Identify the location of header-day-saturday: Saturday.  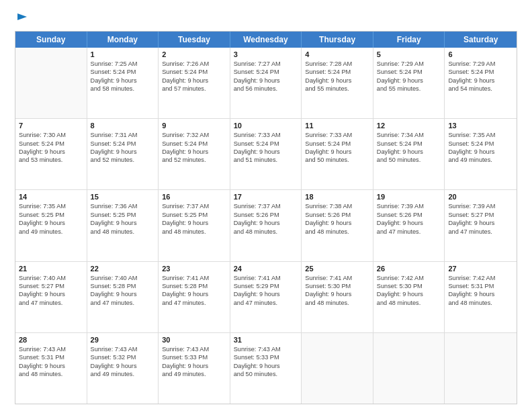
(481, 40).